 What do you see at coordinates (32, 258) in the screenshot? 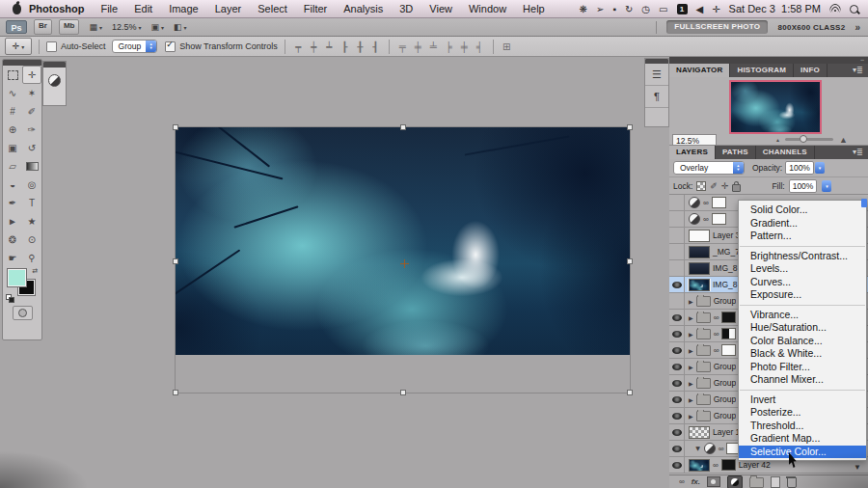
I see `zoom-tool: ⚲` at bounding box center [32, 258].